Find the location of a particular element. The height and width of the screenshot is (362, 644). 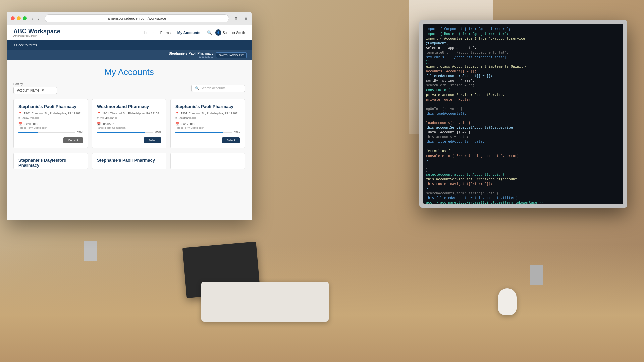

search-box: 🔍 Search accounts... is located at coordinates (218, 88).